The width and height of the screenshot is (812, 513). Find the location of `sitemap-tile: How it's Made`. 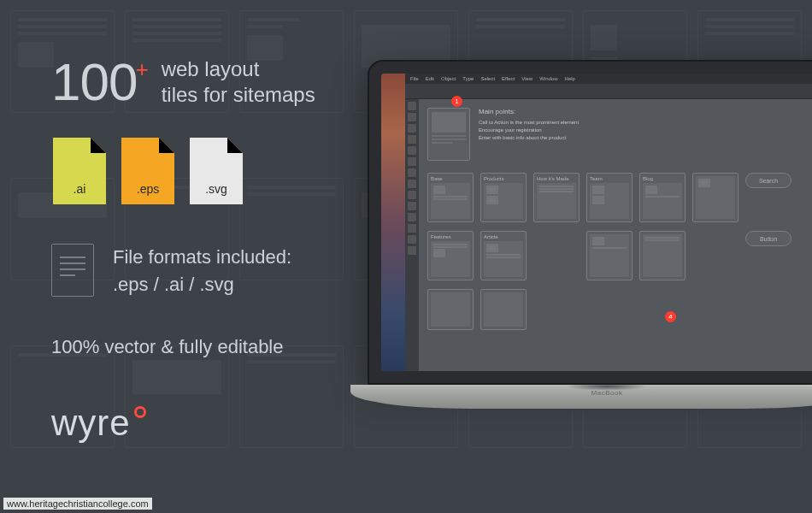

sitemap-tile: How it's Made is located at coordinates (556, 198).